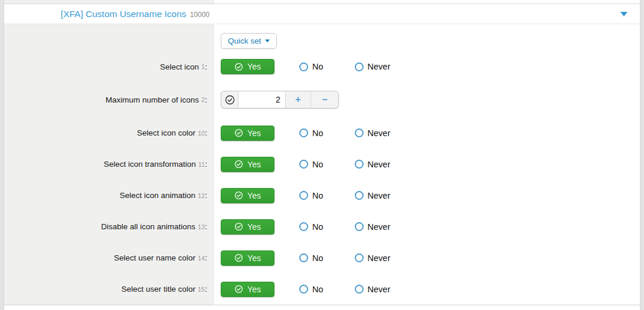 This screenshot has width=644, height=310. What do you see at coordinates (201, 289) in the screenshot?
I see `permission-id: 15` at bounding box center [201, 289].